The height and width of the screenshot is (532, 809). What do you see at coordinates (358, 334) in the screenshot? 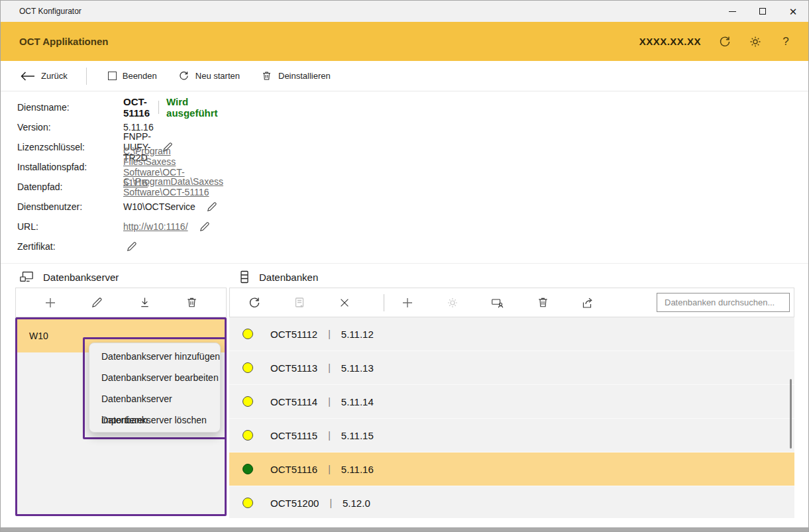
I see `database-version: 5.11.12` at bounding box center [358, 334].